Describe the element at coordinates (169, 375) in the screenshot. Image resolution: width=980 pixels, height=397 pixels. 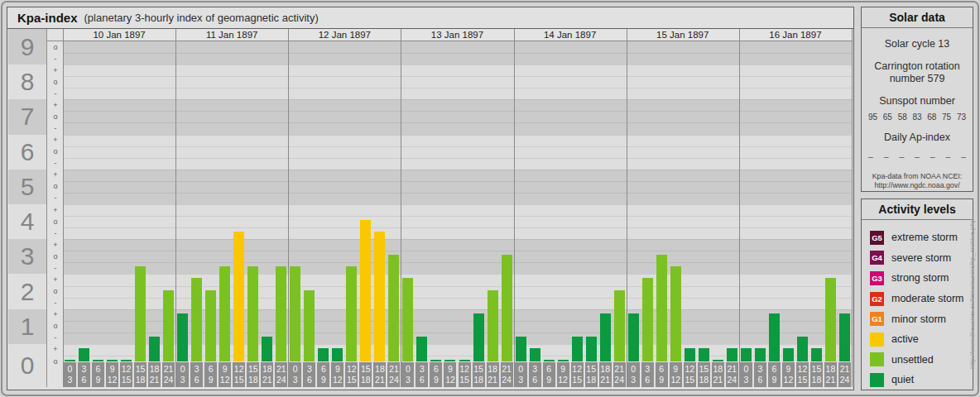
I see `time-slot-label: 2124` at that location.